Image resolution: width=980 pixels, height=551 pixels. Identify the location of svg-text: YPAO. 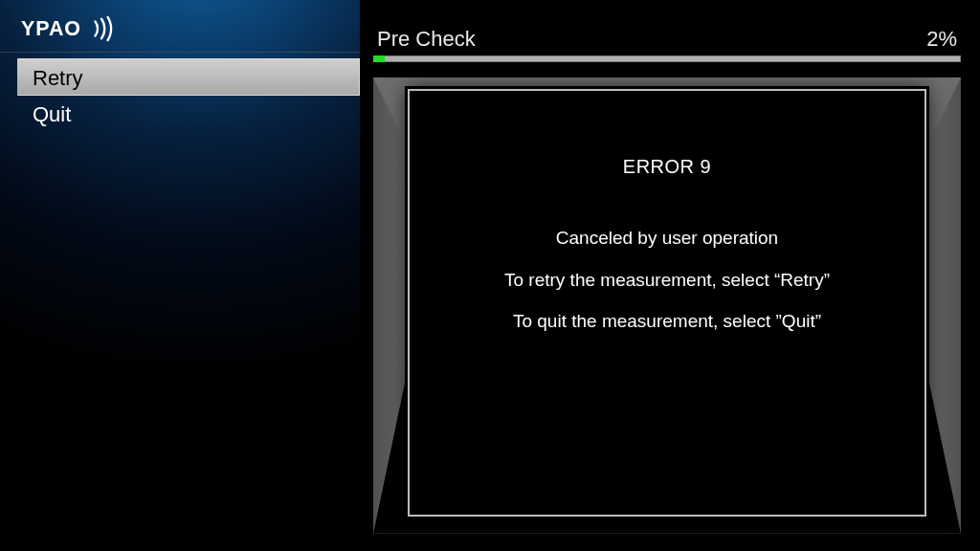
(52, 29).